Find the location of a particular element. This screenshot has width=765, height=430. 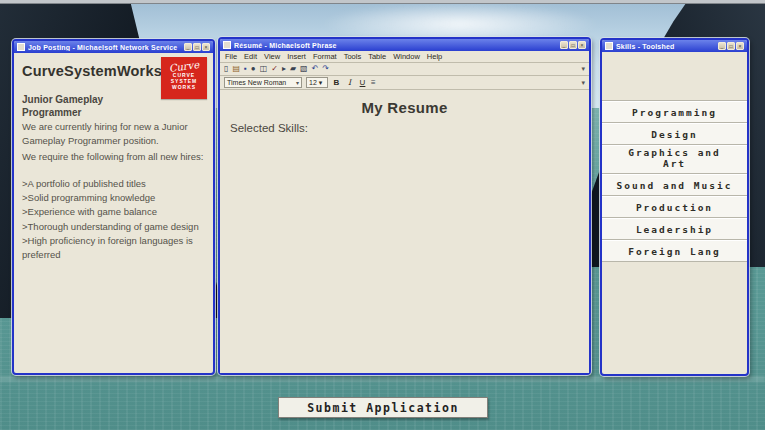

font-size-select: 12 ▾ is located at coordinates (317, 82).